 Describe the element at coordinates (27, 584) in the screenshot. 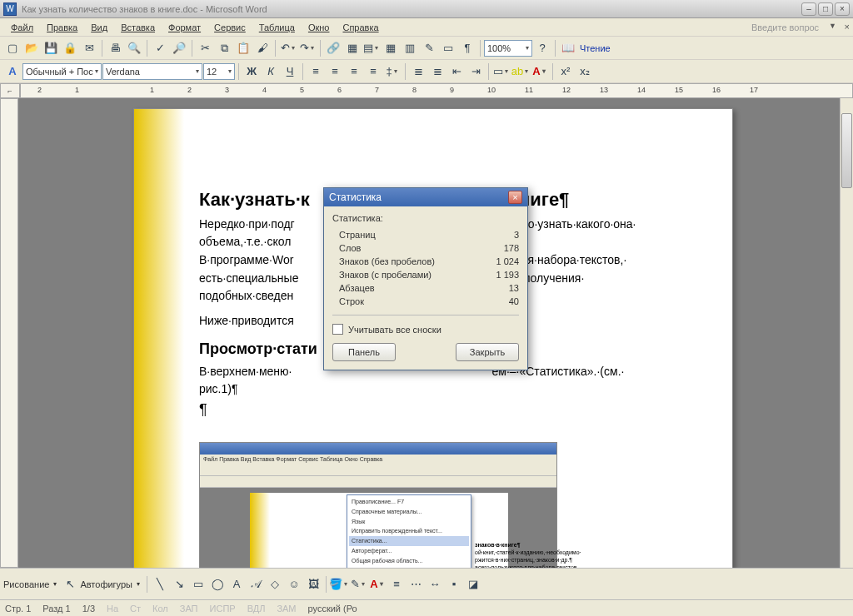

I see `drawing-label: Рисование` at that location.